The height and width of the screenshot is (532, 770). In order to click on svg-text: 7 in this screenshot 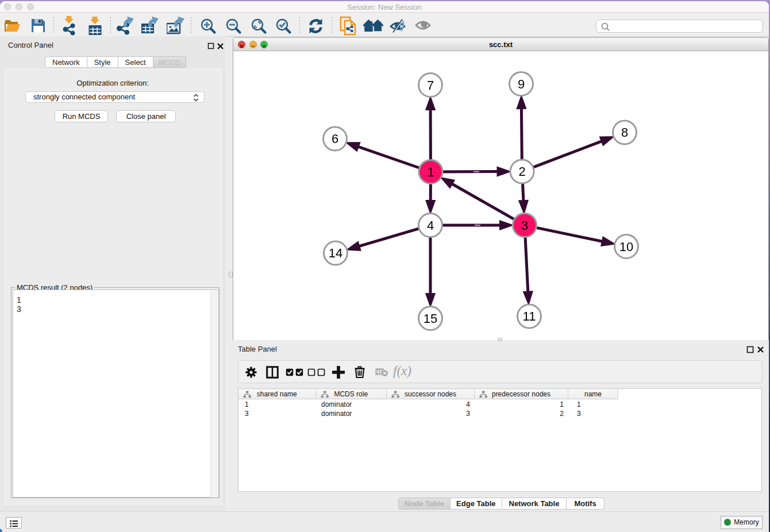, I will do `click(430, 85)`.